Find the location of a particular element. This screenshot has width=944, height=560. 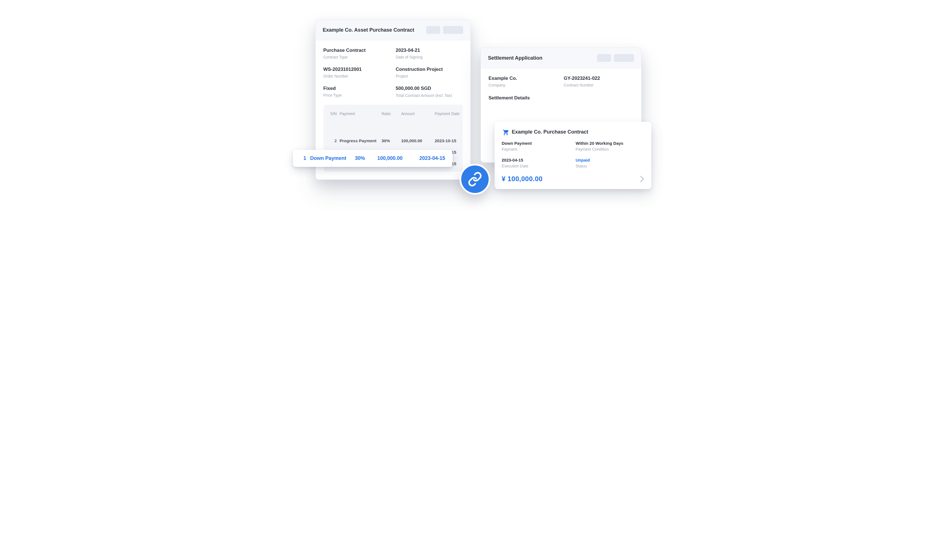

field-execution-date: 2023-04-15 Execution Date is located at coordinates (536, 163).